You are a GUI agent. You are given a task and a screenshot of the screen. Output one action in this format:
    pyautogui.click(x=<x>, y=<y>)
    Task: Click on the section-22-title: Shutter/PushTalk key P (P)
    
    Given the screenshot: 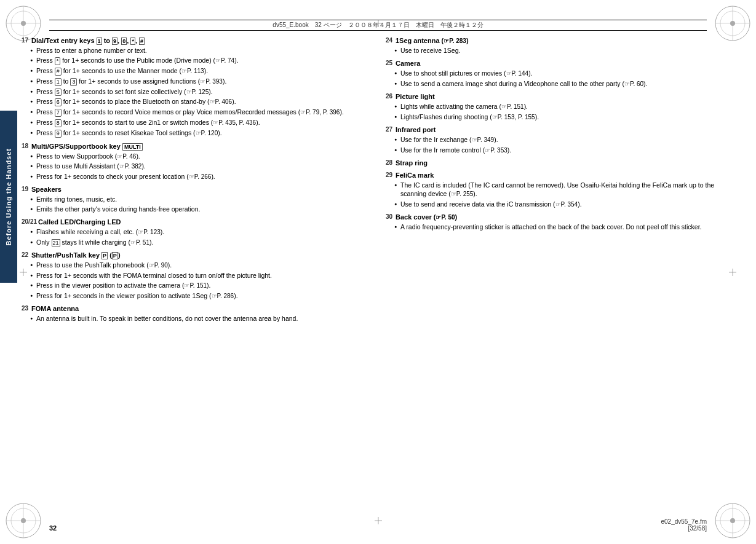 What is the action you would take?
    pyautogui.click(x=76, y=255)
    